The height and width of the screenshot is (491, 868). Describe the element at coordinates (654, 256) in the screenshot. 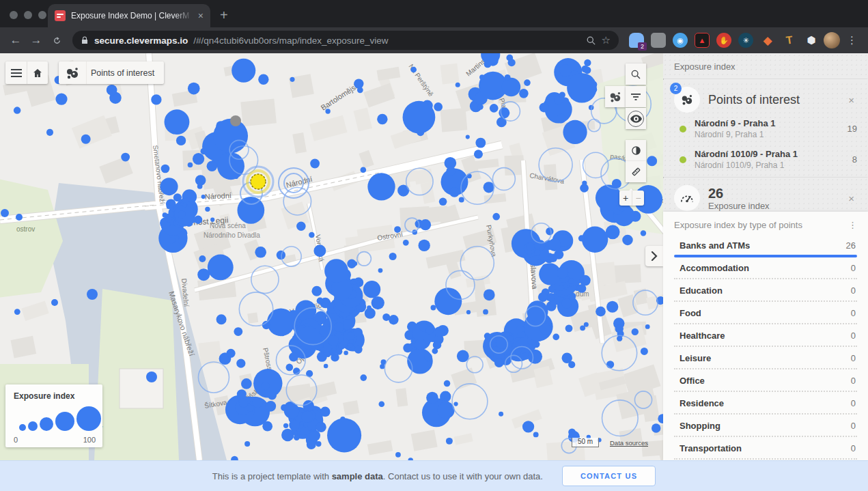

I see `sidebar-collapse-button` at that location.